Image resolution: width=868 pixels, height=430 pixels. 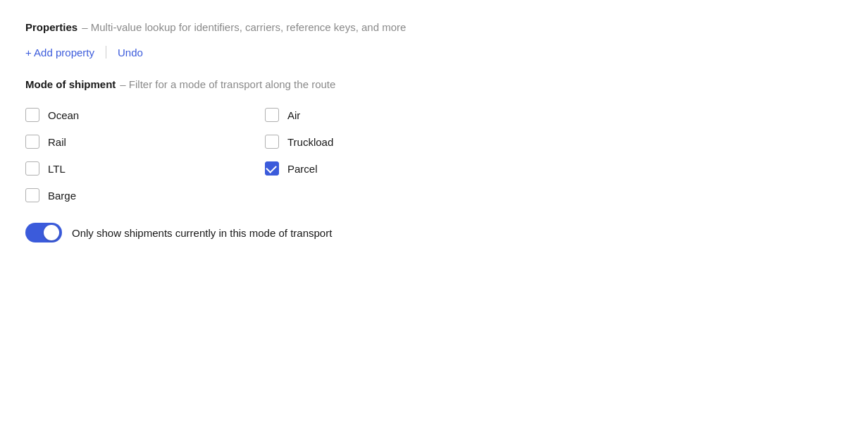 What do you see at coordinates (434, 85) in the screenshot?
I see `mode-header: Mode of shipment – Filter for a mode of …` at bounding box center [434, 85].